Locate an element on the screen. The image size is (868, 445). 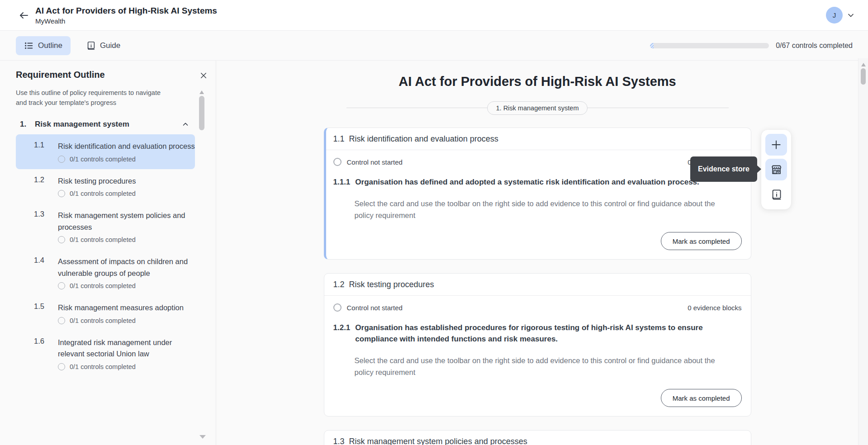
arrow-left-icon is located at coordinates (24, 15).